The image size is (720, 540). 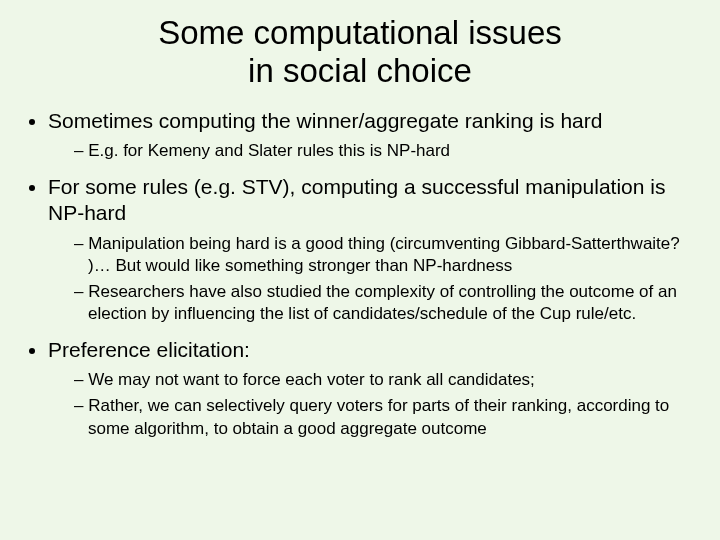 What do you see at coordinates (325, 120) in the screenshot?
I see `bullet-1-text: Sometimes computing the winner/aggregate…` at bounding box center [325, 120].